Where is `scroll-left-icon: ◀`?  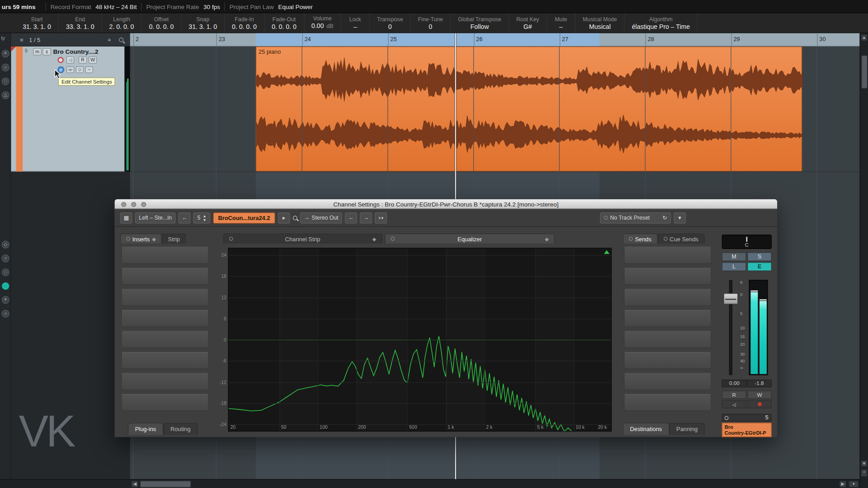 scroll-left-icon: ◀ is located at coordinates (135, 484).